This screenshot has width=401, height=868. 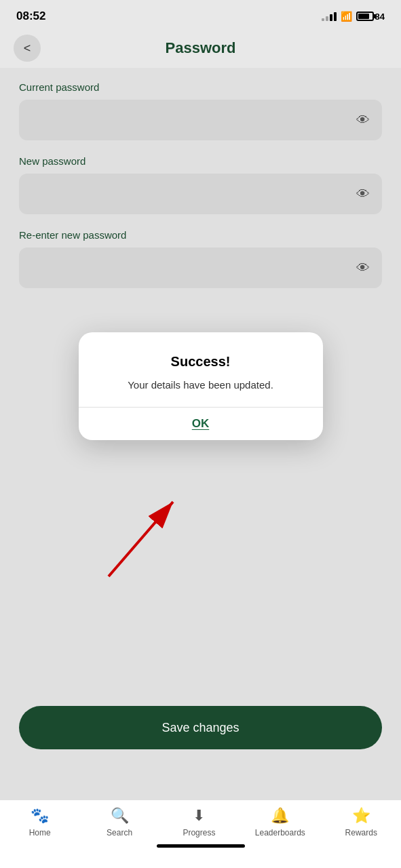 What do you see at coordinates (201, 120) in the screenshot?
I see `current-password-field: 👁` at bounding box center [201, 120].